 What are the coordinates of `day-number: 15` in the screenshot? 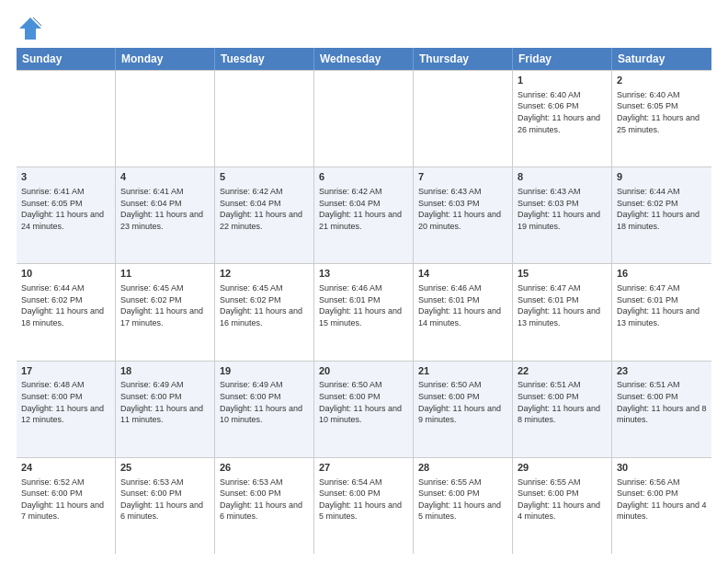 It's located at (563, 274).